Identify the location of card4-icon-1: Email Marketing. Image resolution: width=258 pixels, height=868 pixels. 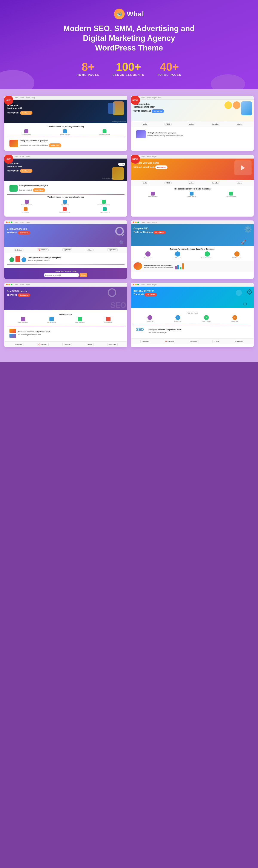
(153, 194).